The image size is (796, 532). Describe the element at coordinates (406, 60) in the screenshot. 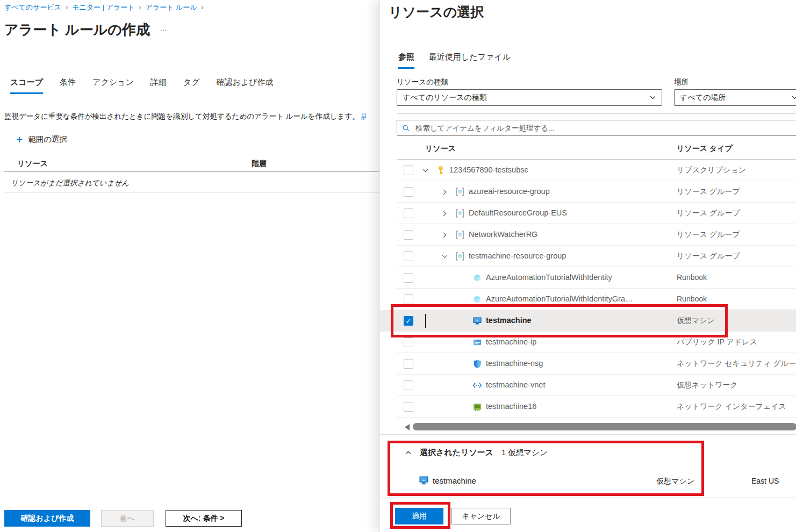

I see `panel-tab: 参照` at that location.